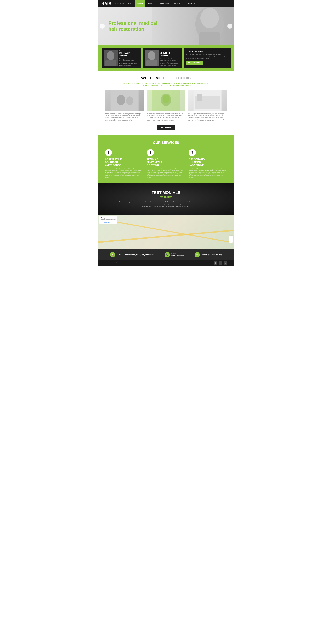  What do you see at coordinates (166, 106) in the screenshot?
I see `welcome-card-2: Aliquam dapibus tincidunt metus. Praesen…` at bounding box center [166, 106].